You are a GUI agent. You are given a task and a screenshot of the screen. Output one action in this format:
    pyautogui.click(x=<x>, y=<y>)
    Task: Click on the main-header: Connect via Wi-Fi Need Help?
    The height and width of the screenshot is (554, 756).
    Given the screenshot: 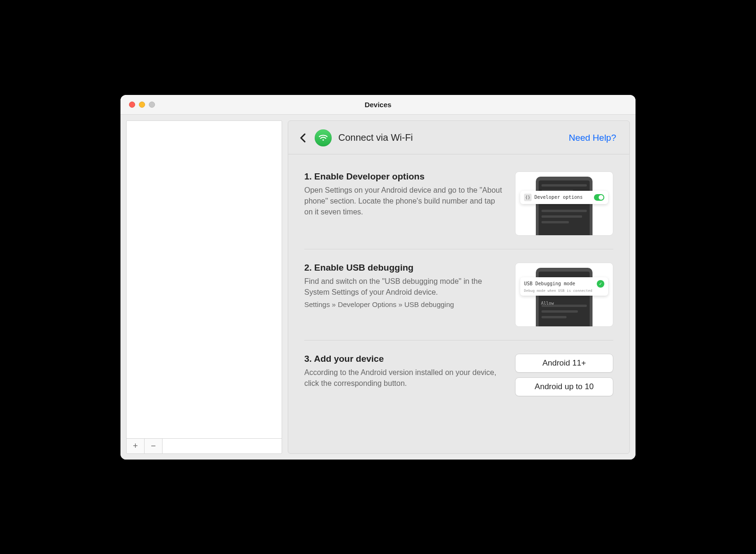 What is the action you would take?
    pyautogui.click(x=459, y=138)
    